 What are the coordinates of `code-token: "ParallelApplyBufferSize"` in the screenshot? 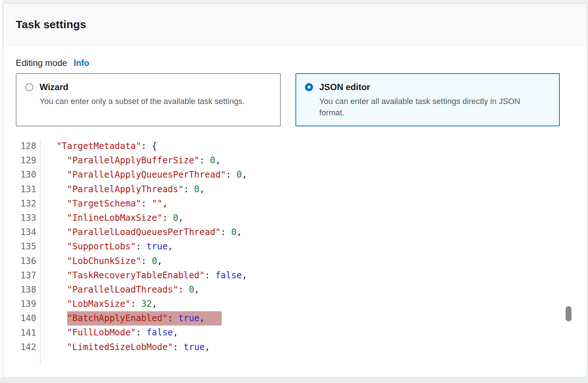 It's located at (133, 160).